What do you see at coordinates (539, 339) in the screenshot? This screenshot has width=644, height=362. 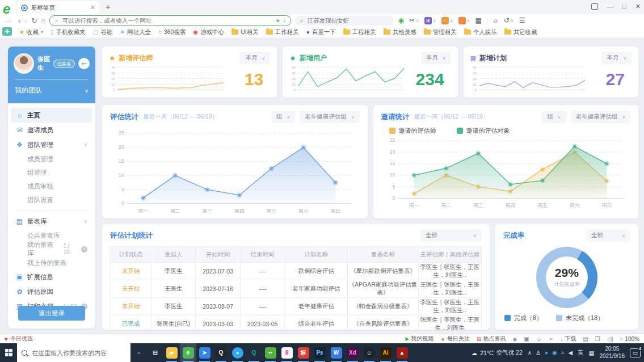 I see `statusbar-emoji: ☺` at bounding box center [539, 339].